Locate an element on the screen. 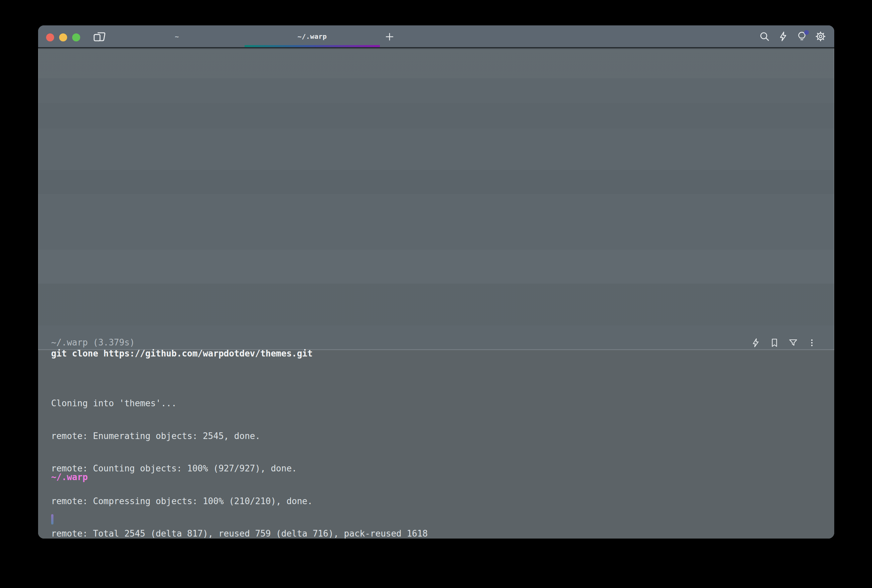  search-icon is located at coordinates (764, 36).